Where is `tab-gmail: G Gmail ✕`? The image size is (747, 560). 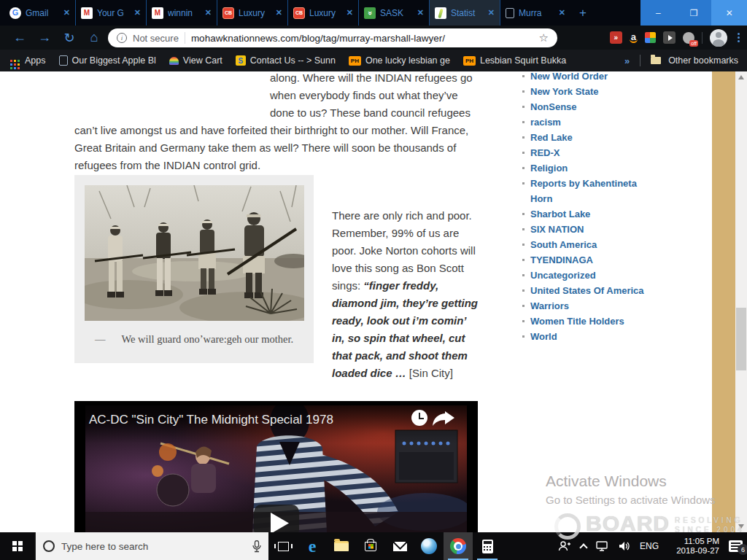 tab-gmail: G Gmail ✕ is located at coordinates (39, 13).